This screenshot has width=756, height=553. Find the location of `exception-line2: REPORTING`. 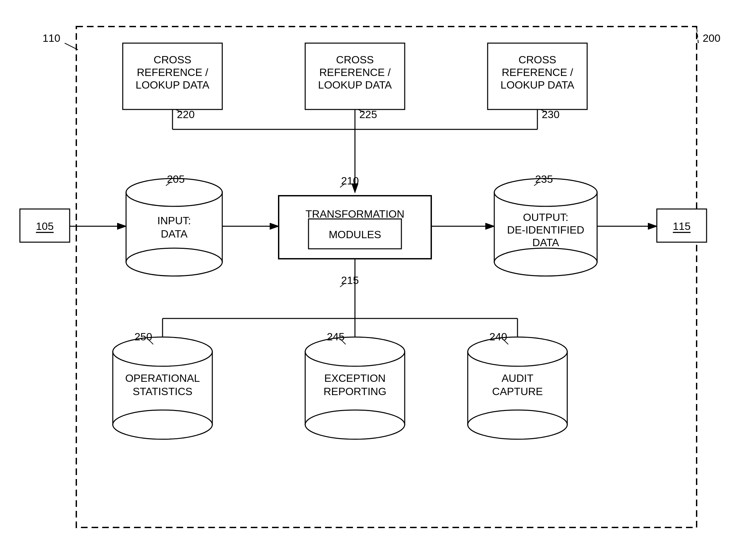

exception-line2: REPORTING is located at coordinates (355, 392).